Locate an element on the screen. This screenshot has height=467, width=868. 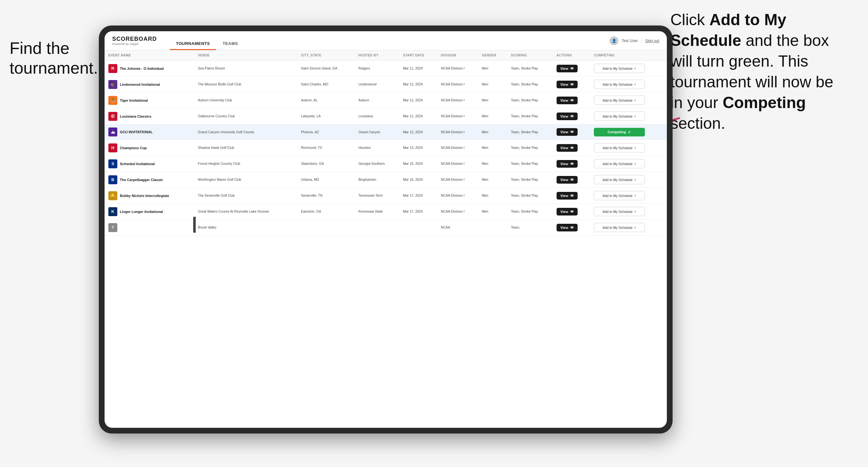
event-name: Louisiana Classics is located at coordinates (135, 117).